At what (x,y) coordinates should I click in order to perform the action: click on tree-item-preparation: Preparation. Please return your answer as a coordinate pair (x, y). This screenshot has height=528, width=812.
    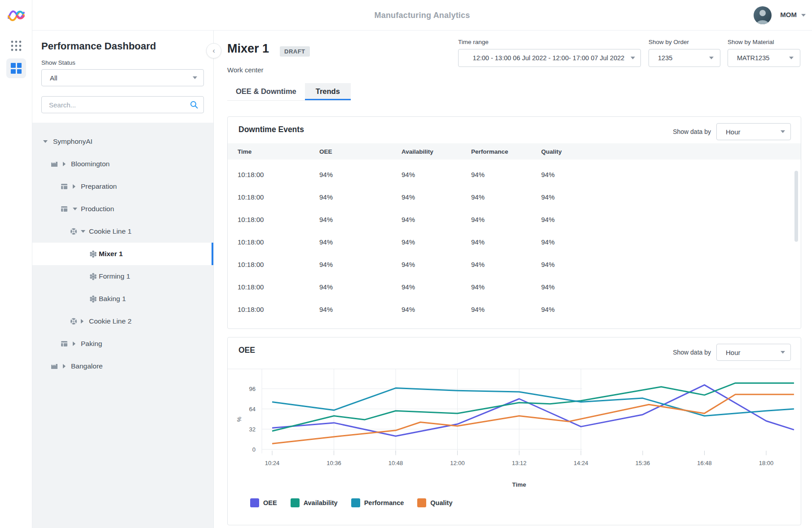
    Looking at the image, I should click on (123, 186).